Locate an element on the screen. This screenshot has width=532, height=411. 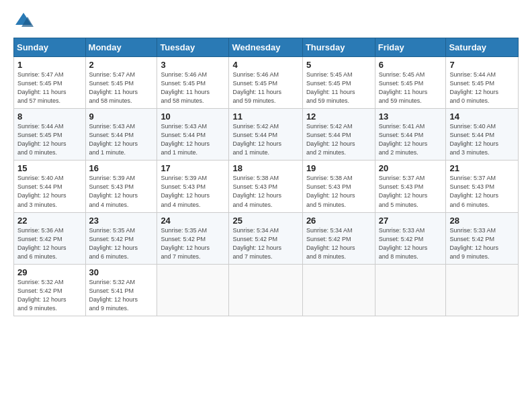
day-number: 1 is located at coordinates (50, 64).